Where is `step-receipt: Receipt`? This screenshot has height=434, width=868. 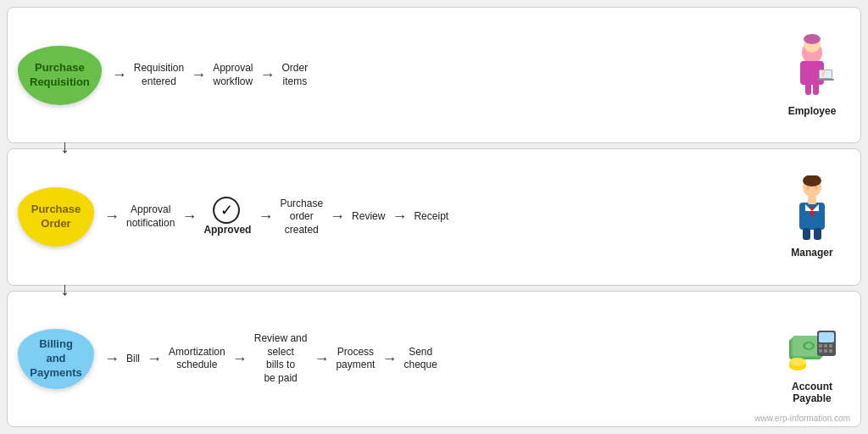 step-receipt: Receipt is located at coordinates (431, 217).